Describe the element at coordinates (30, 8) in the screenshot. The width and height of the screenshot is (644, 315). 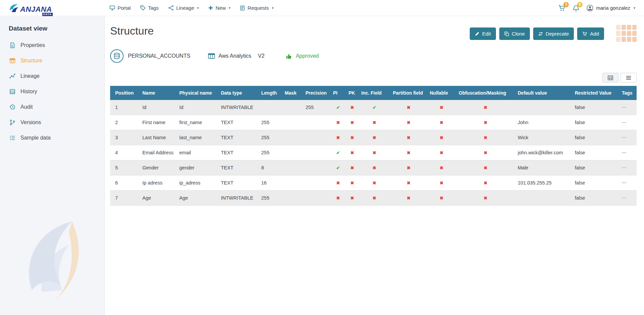
I see `app-logo: ANJANA DATA` at that location.